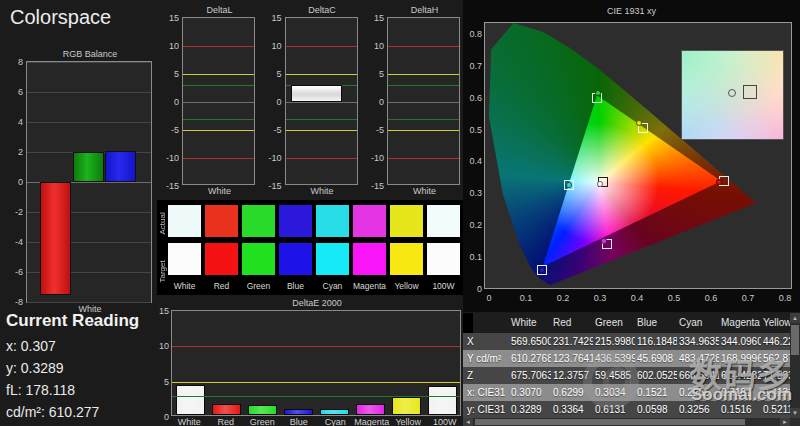 This screenshot has height=426, width=800. I want to click on table-cell: 334.9635, so click(698, 342).